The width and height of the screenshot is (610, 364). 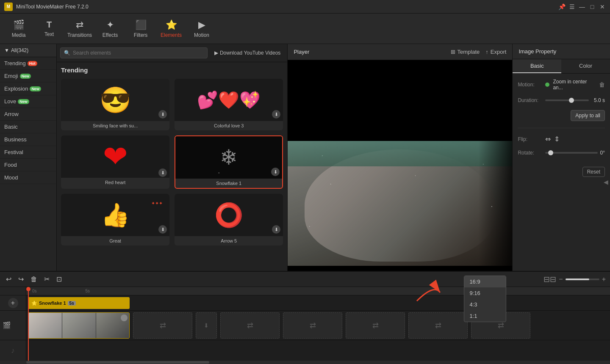 What do you see at coordinates (602, 7) in the screenshot?
I see `close-icon: ✕` at bounding box center [602, 7].